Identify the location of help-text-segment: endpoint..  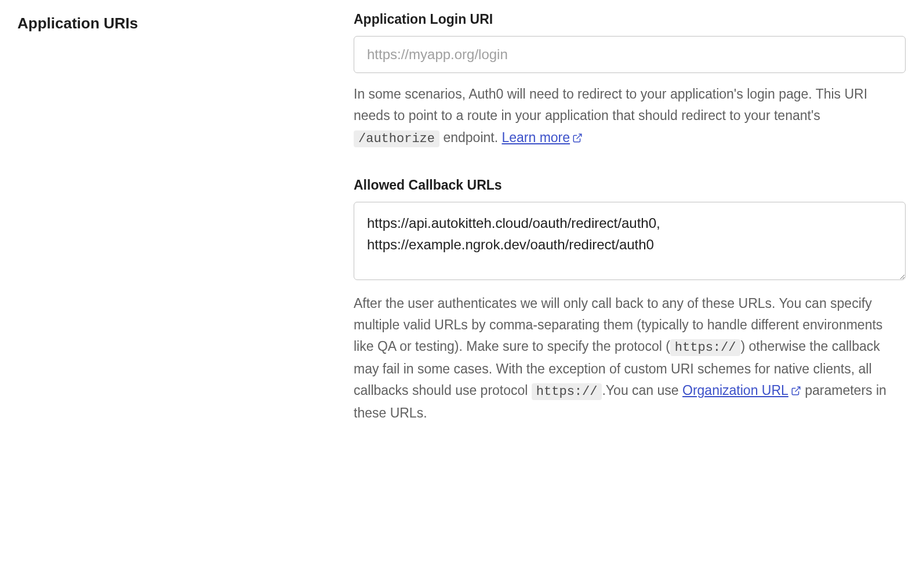
(471, 137).